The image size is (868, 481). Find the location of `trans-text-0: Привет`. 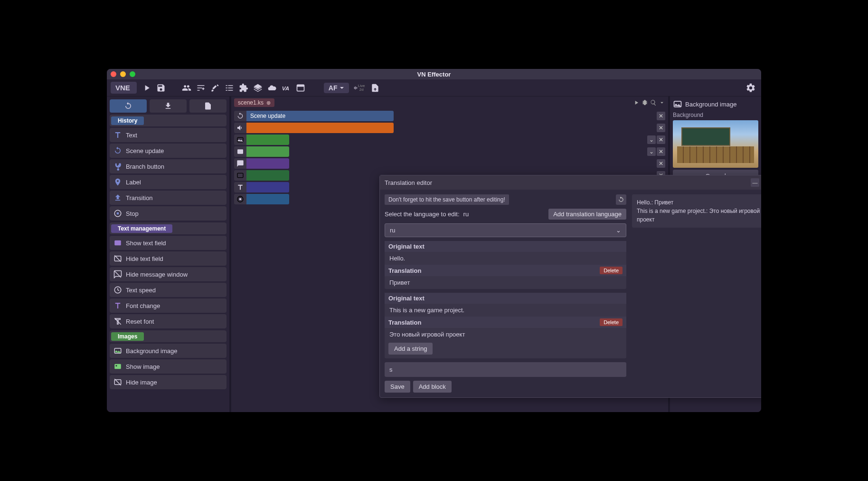

trans-text-0: Привет is located at coordinates (505, 282).